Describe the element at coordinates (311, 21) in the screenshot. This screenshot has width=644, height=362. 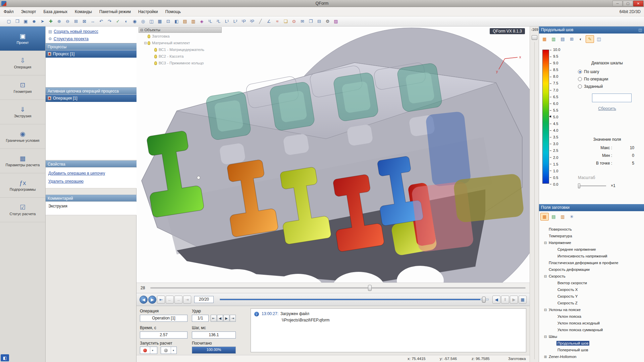
I see `layout-icon: ❐` at that location.